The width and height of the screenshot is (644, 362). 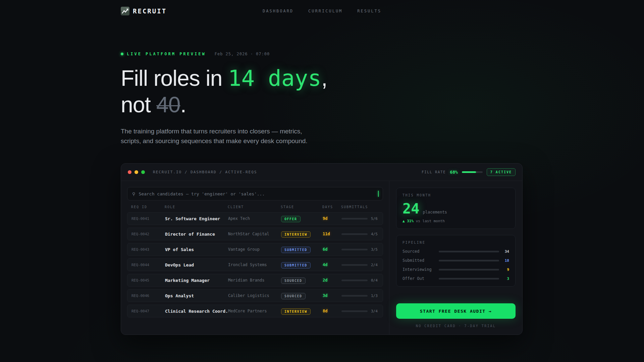 What do you see at coordinates (197, 280) in the screenshot?
I see `cell-role: Marketing Manager` at bounding box center [197, 280].